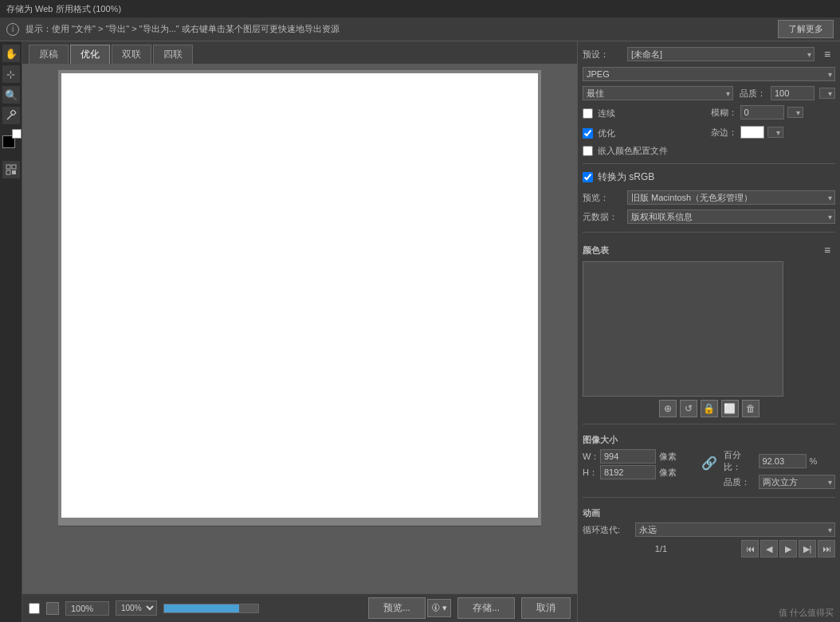  Describe the element at coordinates (658, 93) in the screenshot. I see `quality-select: 最佳 高 中 低` at that location.